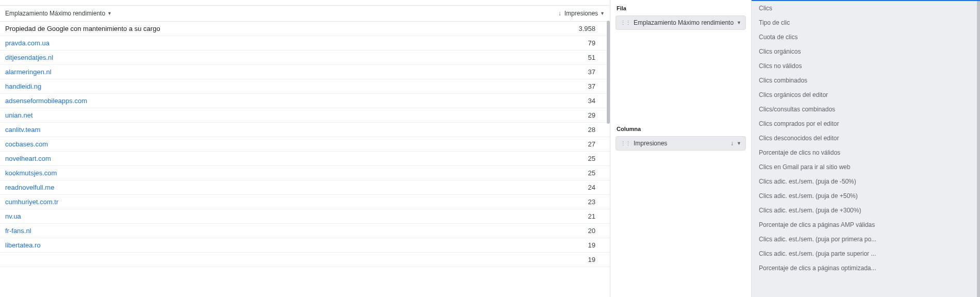 Image resolution: width=980 pixels, height=297 pixels. I want to click on impressions-value: 34, so click(569, 101).